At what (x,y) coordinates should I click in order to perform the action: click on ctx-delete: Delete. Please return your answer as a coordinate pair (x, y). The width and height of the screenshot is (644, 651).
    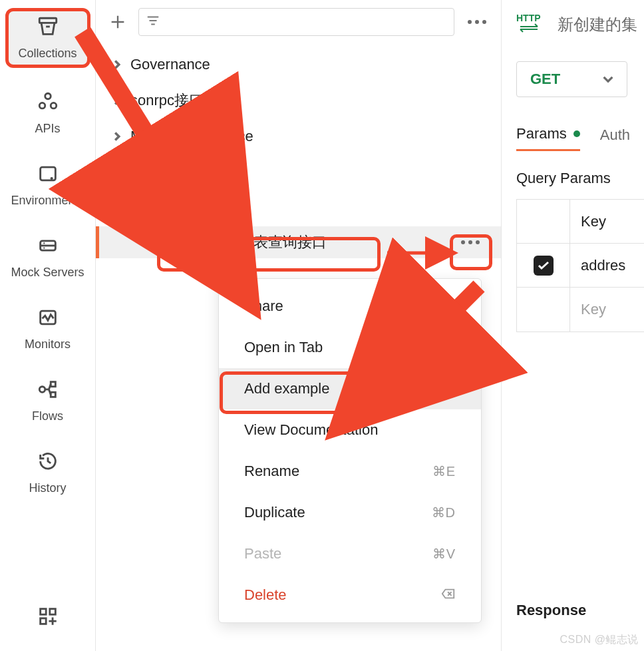
    Looking at the image, I should click on (350, 595).